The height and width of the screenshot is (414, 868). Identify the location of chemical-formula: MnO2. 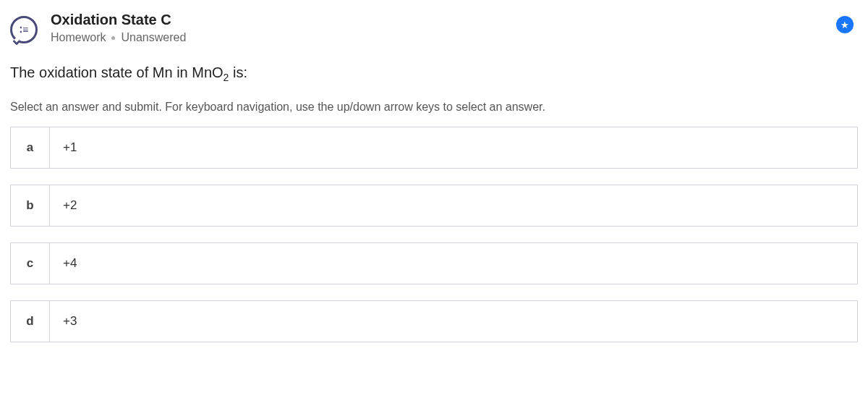
(210, 72).